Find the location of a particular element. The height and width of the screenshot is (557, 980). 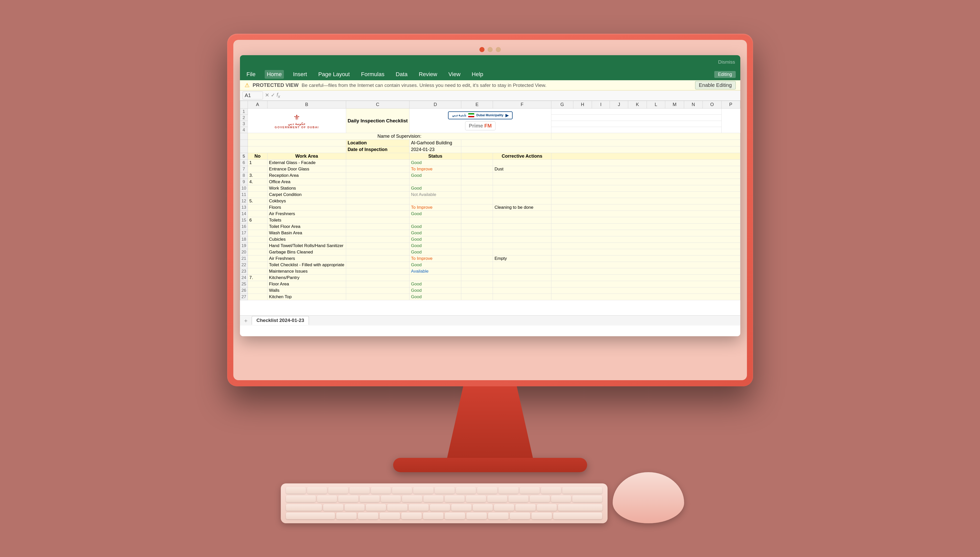

name-supervision-cell: Name of Supervision: is located at coordinates (399, 136).